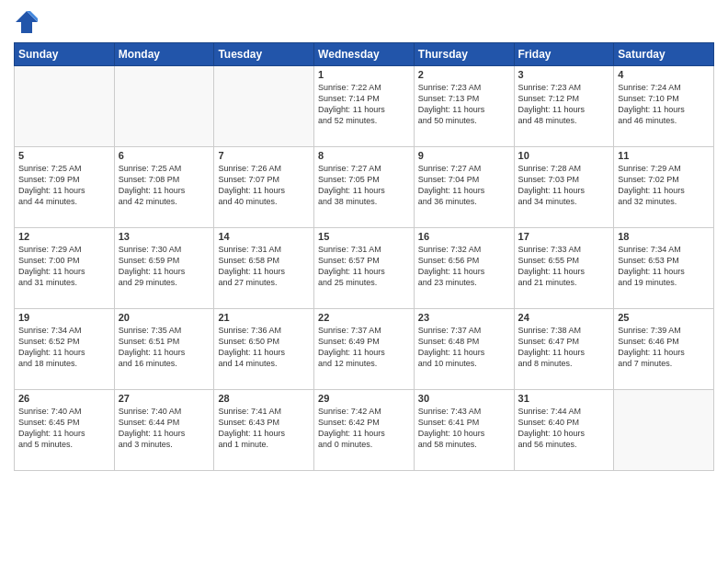  I want to click on weekday-header-thursday: Thursday, so click(463, 55).